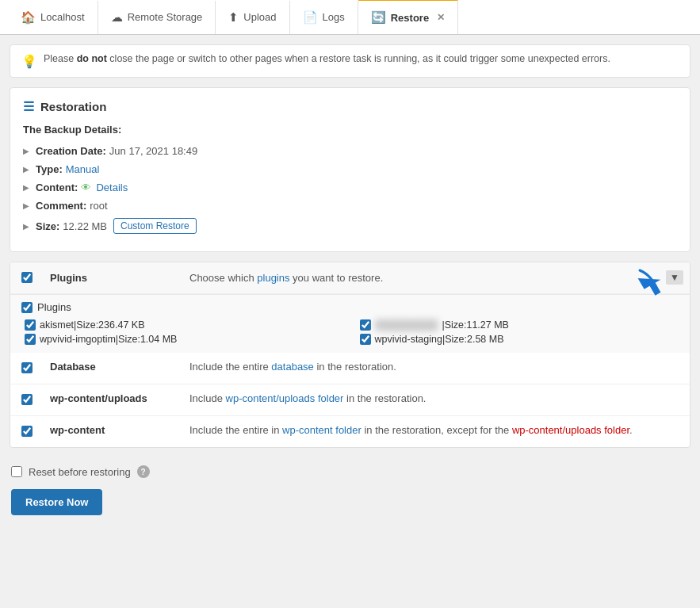  I want to click on home-icon: 🏠, so click(29, 17).